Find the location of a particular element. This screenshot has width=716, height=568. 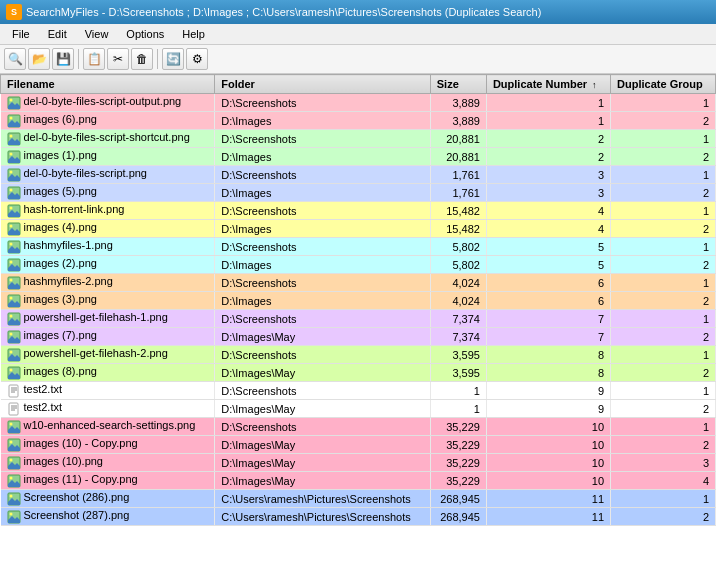

toolbar-btn-copy: 📋 is located at coordinates (94, 59).